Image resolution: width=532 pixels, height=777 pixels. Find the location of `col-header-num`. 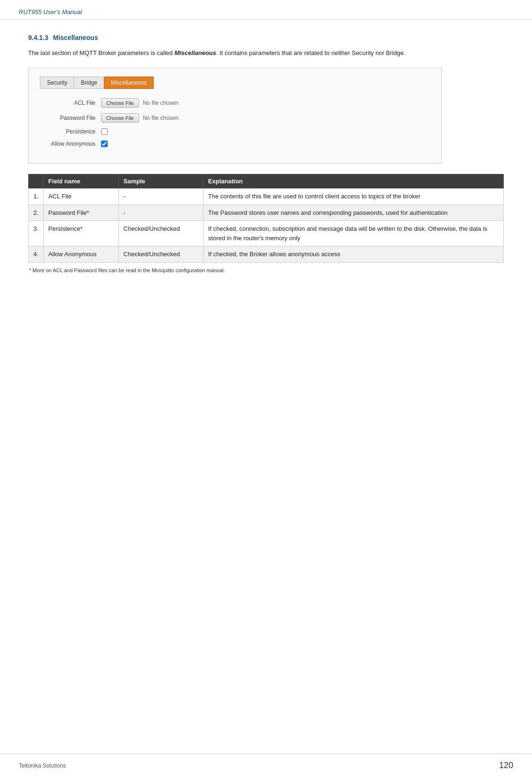

col-header-num is located at coordinates (36, 181).